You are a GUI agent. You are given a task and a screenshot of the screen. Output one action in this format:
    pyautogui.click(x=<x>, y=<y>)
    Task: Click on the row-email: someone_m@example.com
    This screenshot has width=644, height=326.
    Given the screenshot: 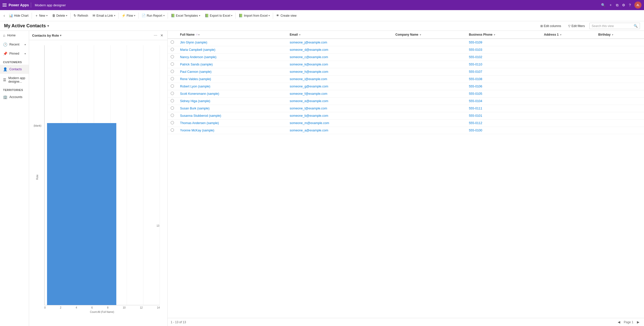 What is the action you would take?
    pyautogui.click(x=340, y=123)
    